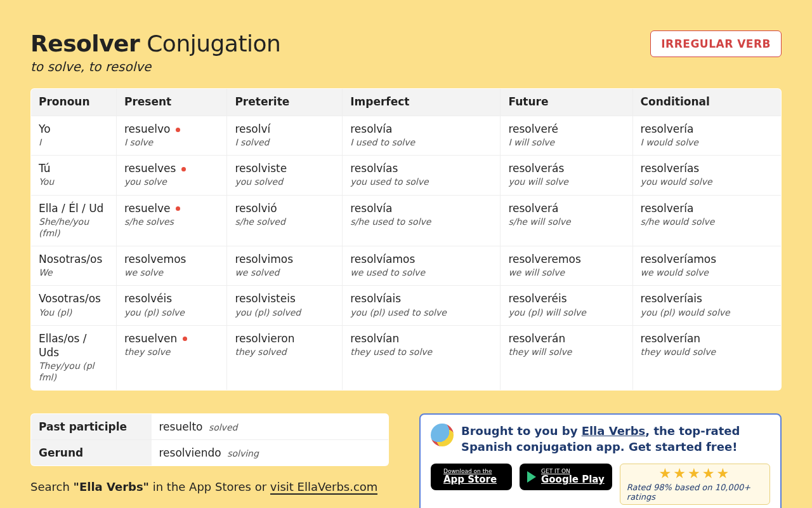 Image resolution: width=812 pixels, height=508 pixels. I want to click on promo-card: Brought to you by Ella Verbs, the top-ra…, so click(600, 461).